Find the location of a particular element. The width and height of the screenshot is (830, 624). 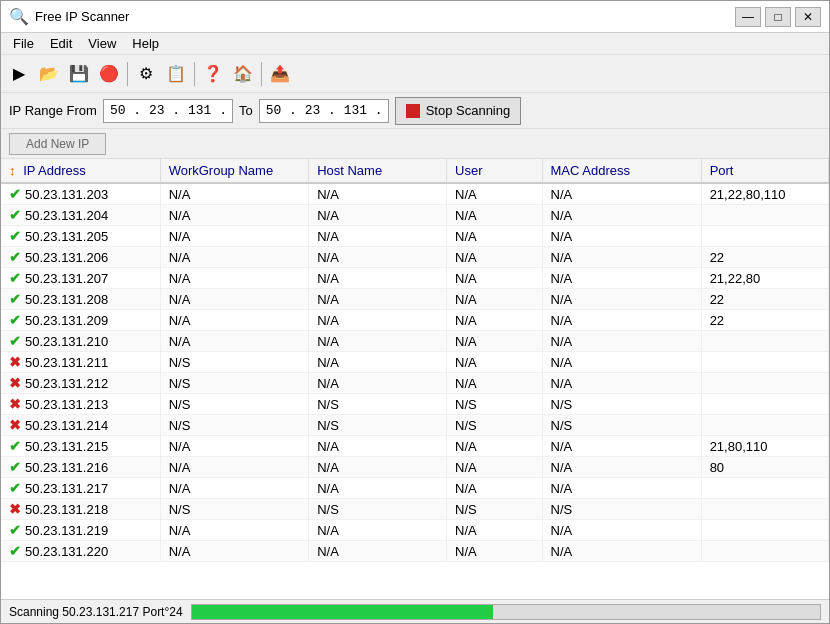

cell-ip: ✔ 50.23.131.210 is located at coordinates (80, 342).